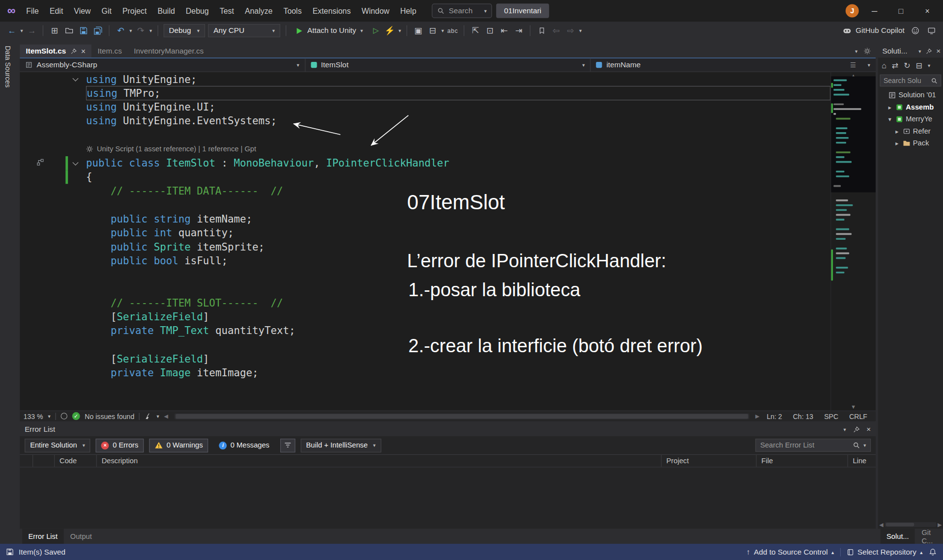  I want to click on column-header-file: File, so click(802, 461).